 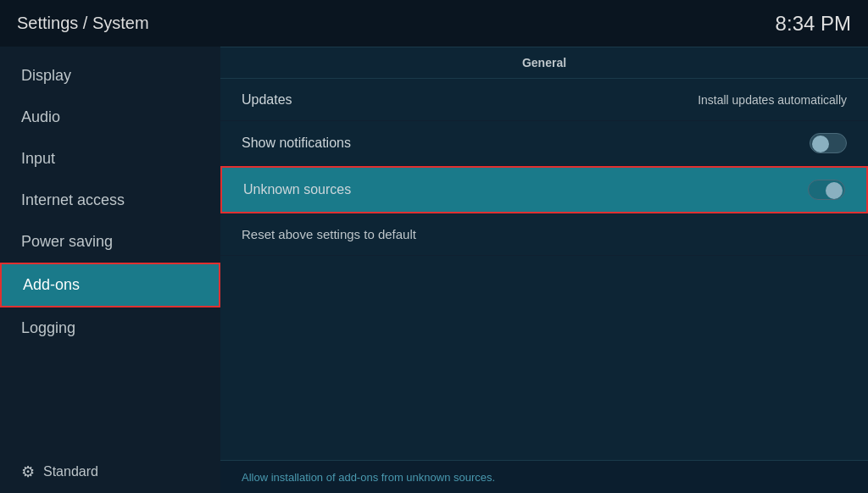 What do you see at coordinates (329, 234) in the screenshot?
I see `setting-label-reset: Reset above settings to default` at bounding box center [329, 234].